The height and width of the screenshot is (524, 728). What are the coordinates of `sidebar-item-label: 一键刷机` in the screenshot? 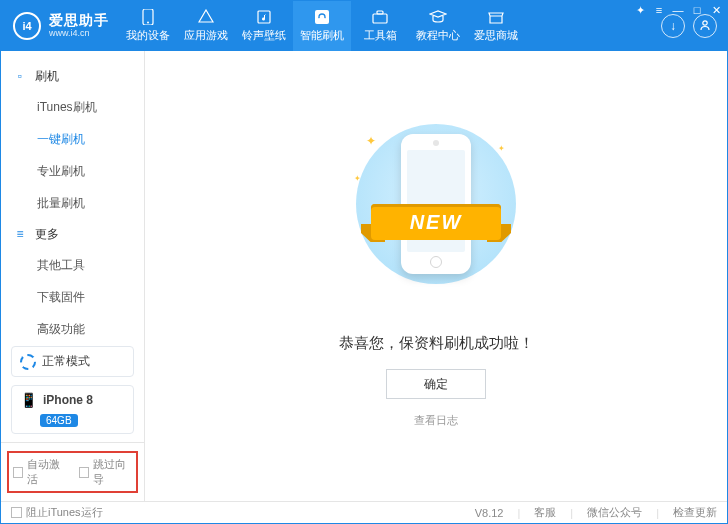 It's located at (61, 140).